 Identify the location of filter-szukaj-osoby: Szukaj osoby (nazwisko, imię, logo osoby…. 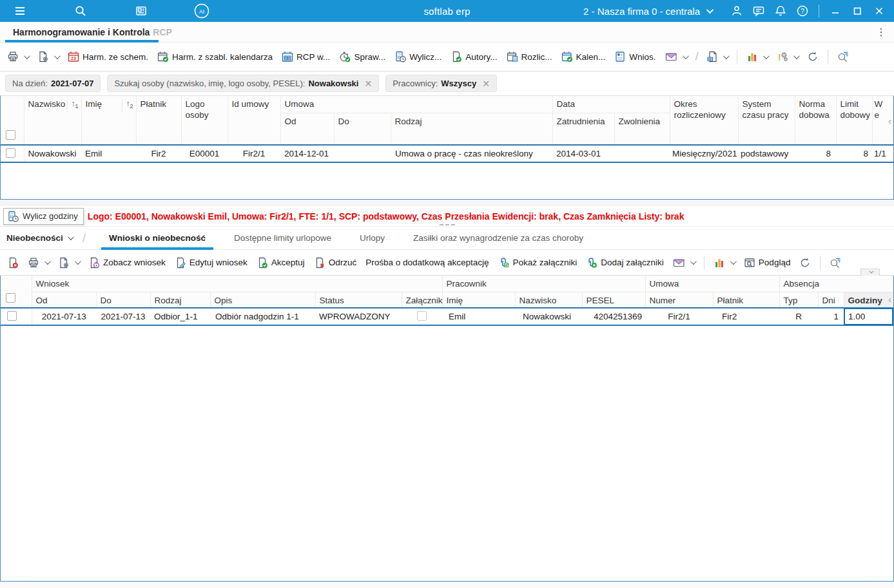
(243, 84).